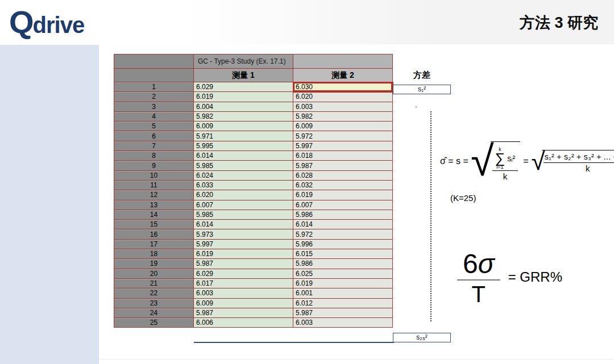 The image size is (614, 364). I want to click on row-number: 2, so click(154, 97).